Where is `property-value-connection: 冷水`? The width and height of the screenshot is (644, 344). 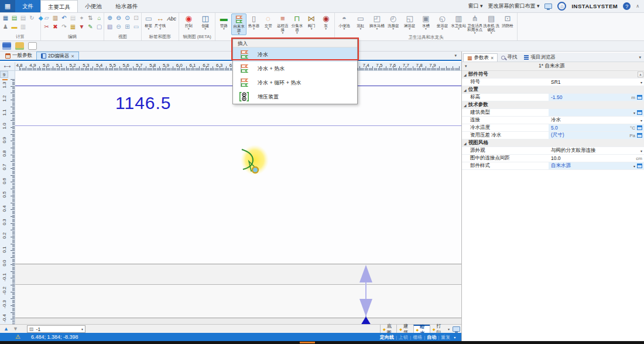
property-value-connection: 冷水 is located at coordinates (583, 120).